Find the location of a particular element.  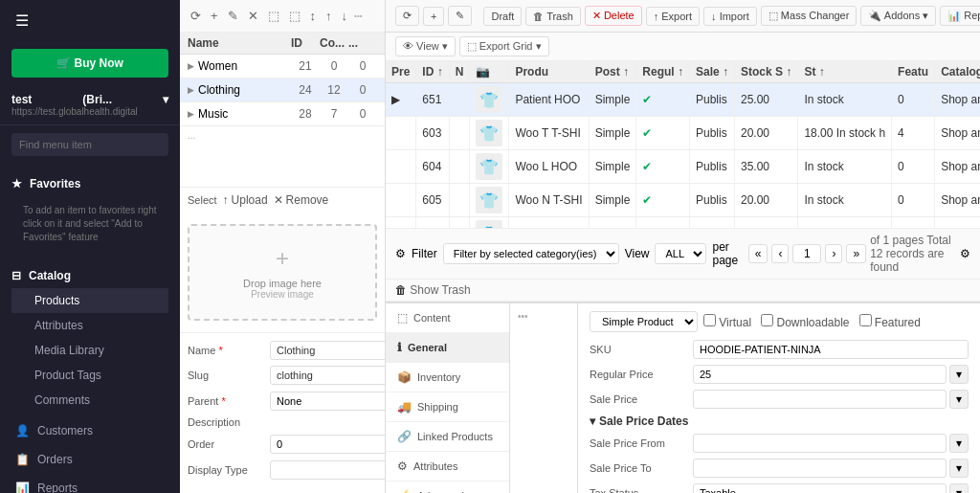

add-icon: + is located at coordinates (214, 15).